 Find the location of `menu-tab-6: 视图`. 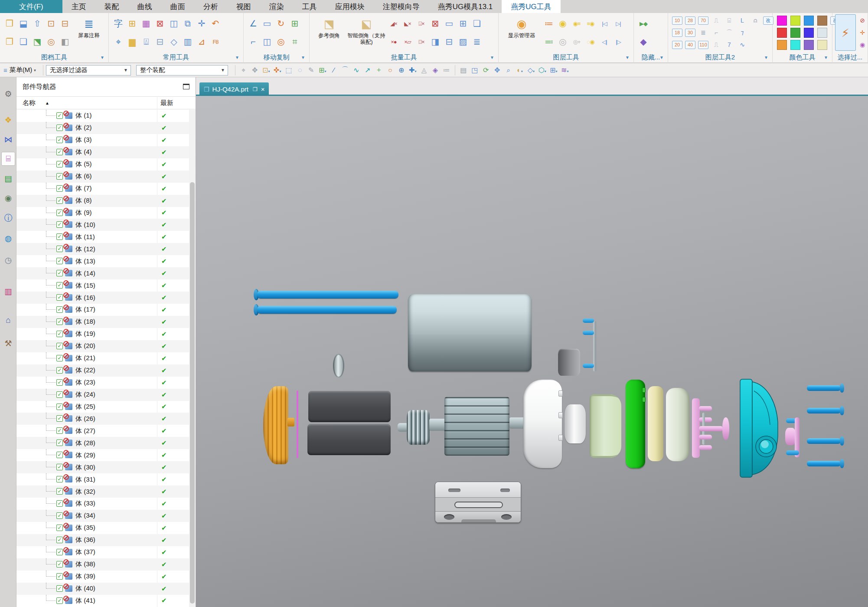

menu-tab-6: 视图 is located at coordinates (244, 7).